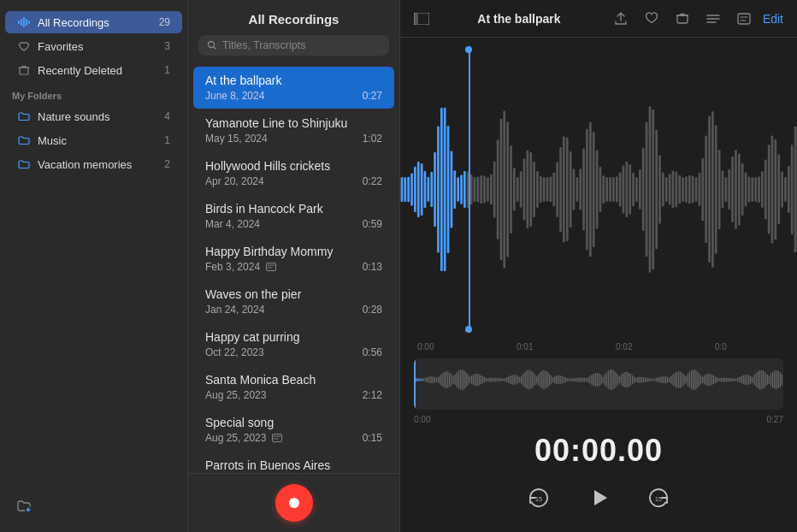 This screenshot has height=532, width=797. Describe the element at coordinates (621, 19) in the screenshot. I see `share-button` at that location.